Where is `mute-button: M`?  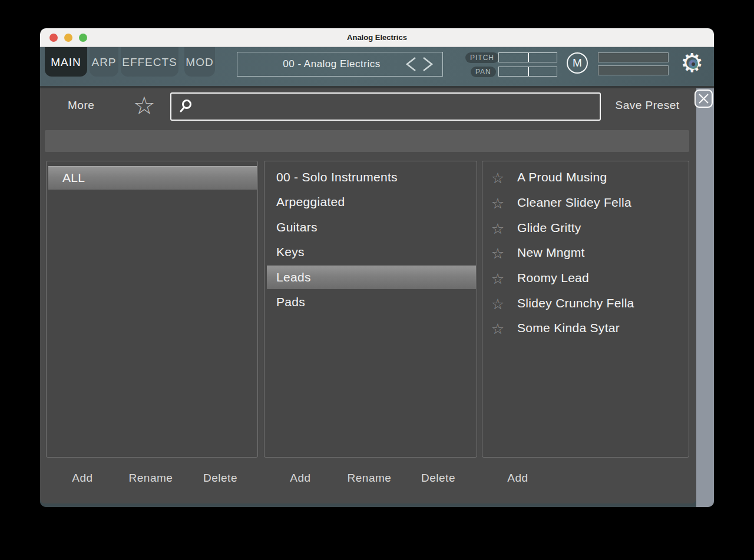 mute-button: M is located at coordinates (577, 63).